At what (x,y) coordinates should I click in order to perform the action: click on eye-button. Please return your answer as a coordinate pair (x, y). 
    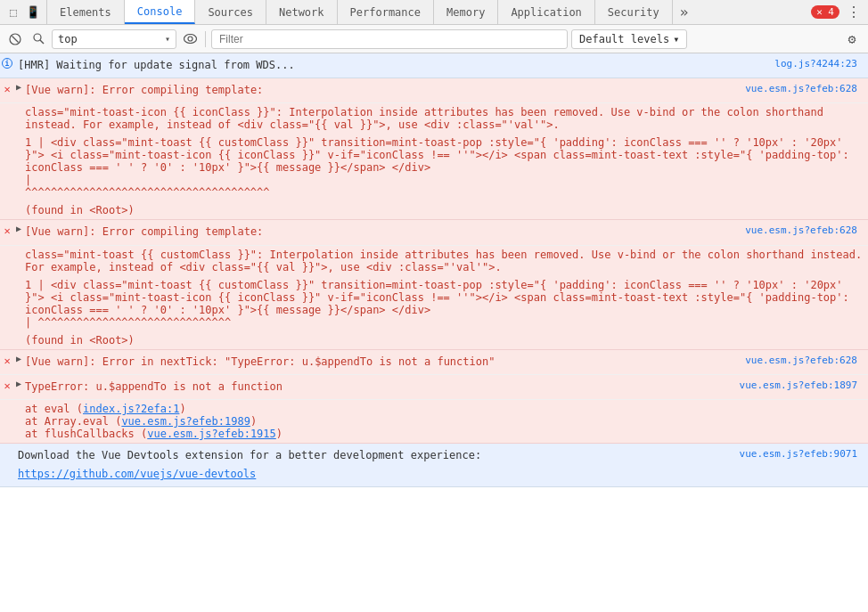
    Looking at the image, I should click on (190, 39).